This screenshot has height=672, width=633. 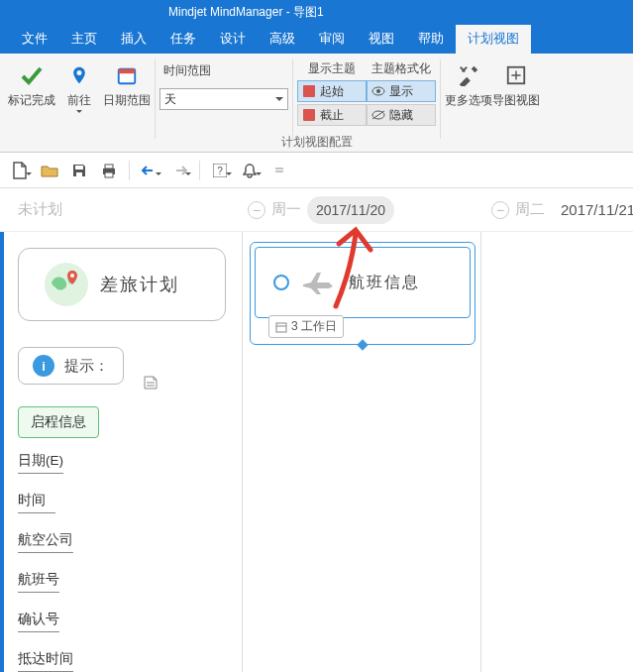 I want to click on print-button, so click(x=109, y=170).